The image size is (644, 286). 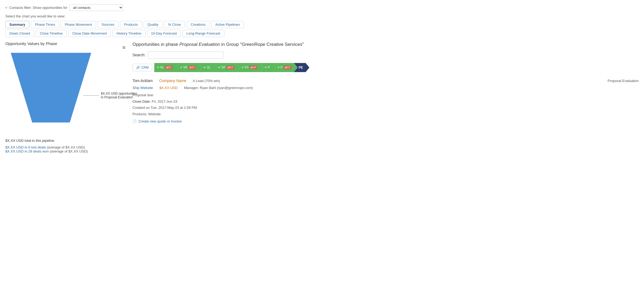 I want to click on created-on: Created on Tue, 2017-May-23 at 1:59 PM, so click(x=386, y=108).